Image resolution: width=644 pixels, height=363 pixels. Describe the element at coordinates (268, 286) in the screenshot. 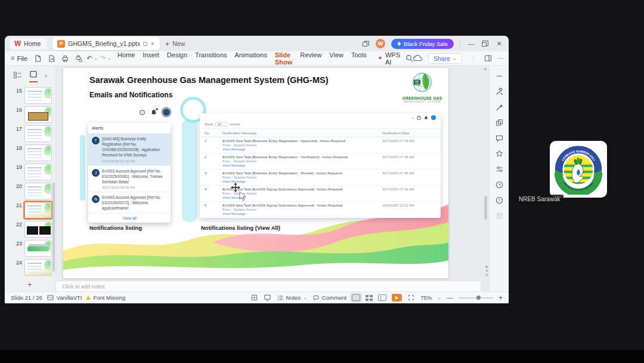

I see `notes-input: Click to add notes` at that location.